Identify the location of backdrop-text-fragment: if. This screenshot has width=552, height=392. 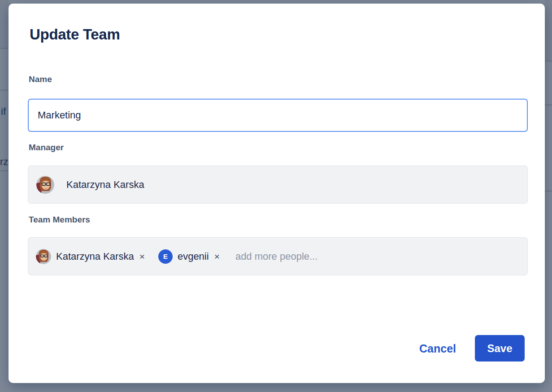
(4, 112).